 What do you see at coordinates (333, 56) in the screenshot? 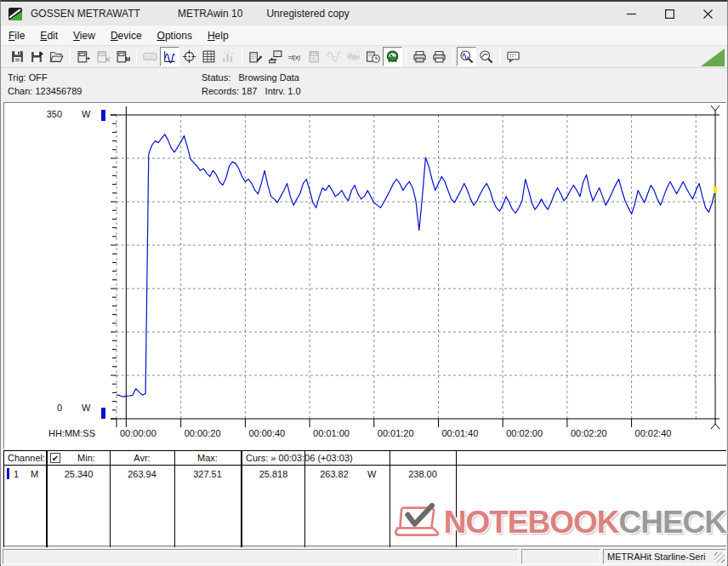
I see `sine-signal-icon` at bounding box center [333, 56].